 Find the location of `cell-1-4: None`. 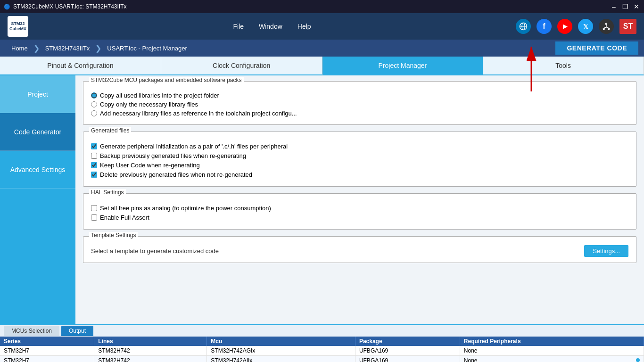

cell-1-4: None is located at coordinates (552, 359).